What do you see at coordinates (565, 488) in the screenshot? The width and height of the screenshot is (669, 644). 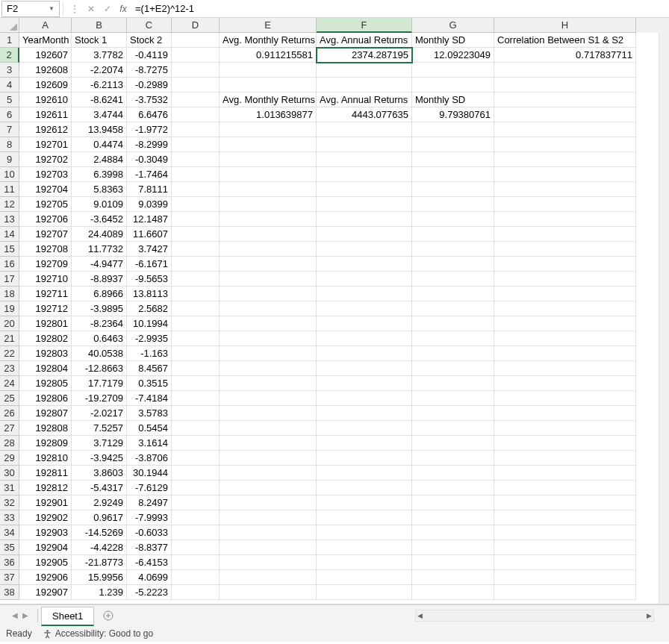 I see `cell-H31` at bounding box center [565, 488].